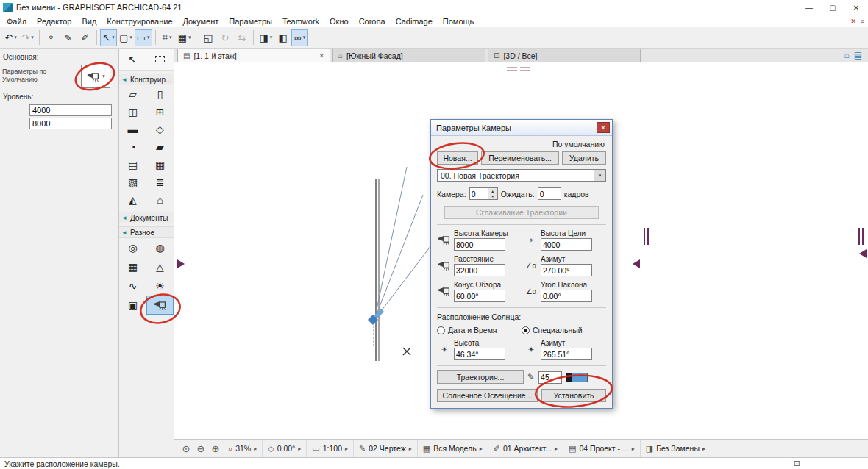 The image size is (868, 469). Describe the element at coordinates (522, 212) in the screenshot. I see `smooth-path-button: Сглаживание Траектории` at that location.